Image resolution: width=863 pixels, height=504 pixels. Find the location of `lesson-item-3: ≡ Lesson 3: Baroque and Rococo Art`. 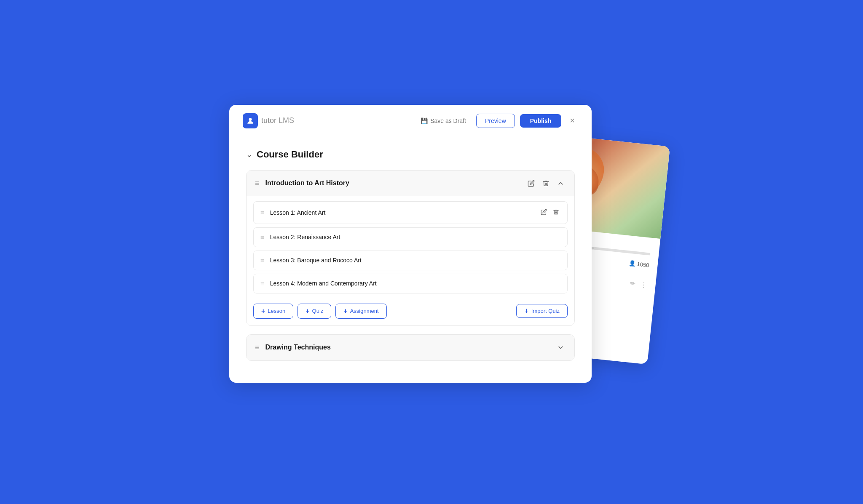

lesson-item-3: ≡ Lesson 3: Baroque and Rococo Art is located at coordinates (410, 260).